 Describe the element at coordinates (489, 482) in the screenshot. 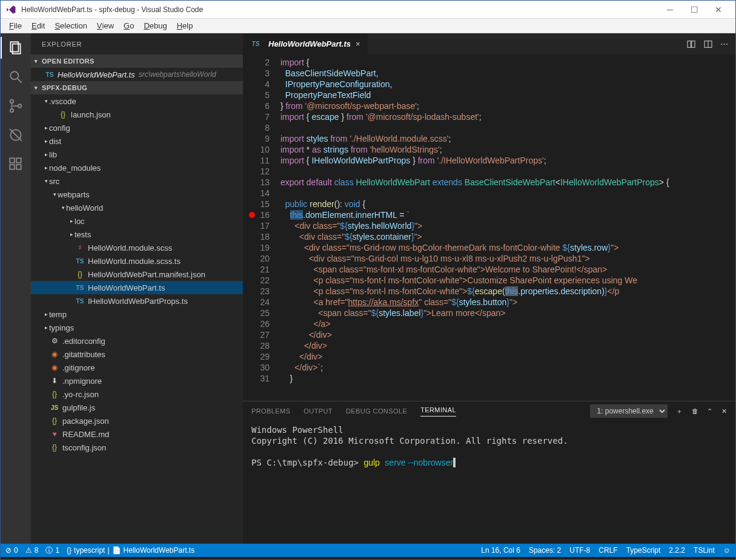

I see `terminal-content: Windows PowerShell Copyright (C) 2016 Mi…` at that location.